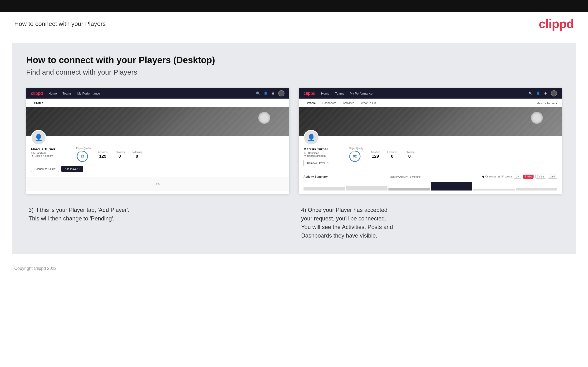 This screenshot has width=588, height=367. What do you see at coordinates (45, 169) in the screenshot?
I see `request-follow-button: Request to Follow` at bounding box center [45, 169].